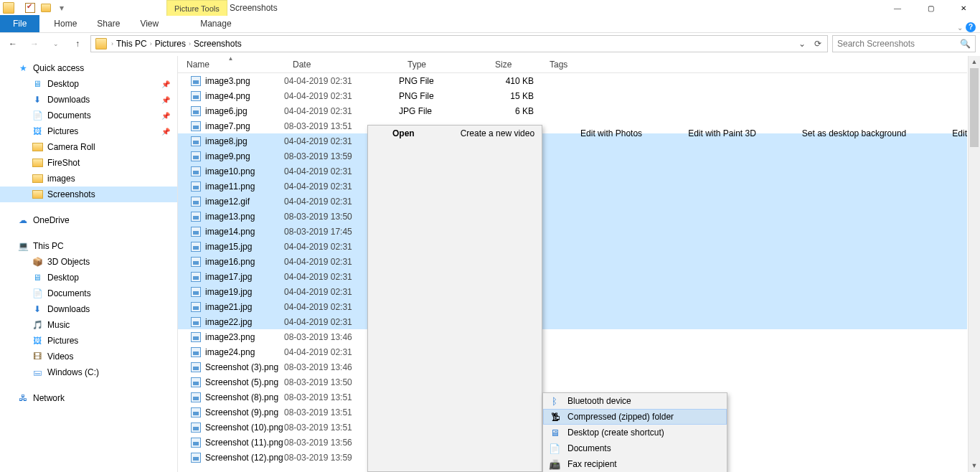  Describe the element at coordinates (930, 8) in the screenshot. I see `maximize-button: ▢` at that location.